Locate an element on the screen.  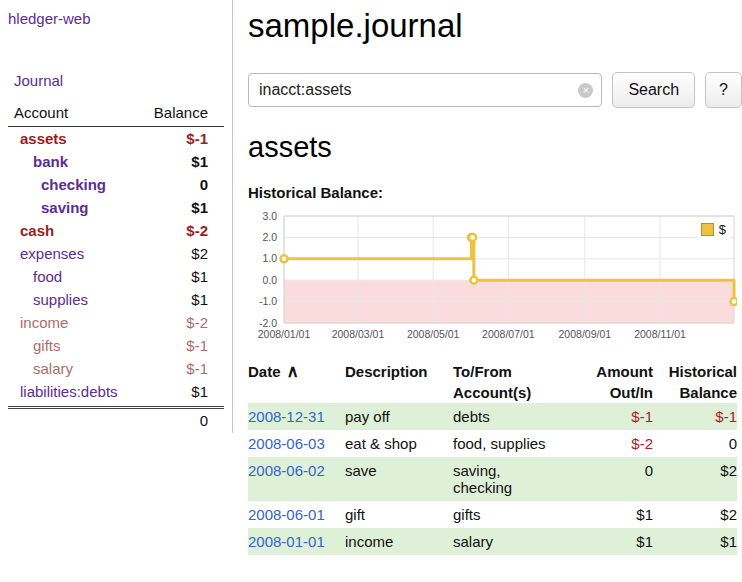
account-link: salary is located at coordinates (40, 368).